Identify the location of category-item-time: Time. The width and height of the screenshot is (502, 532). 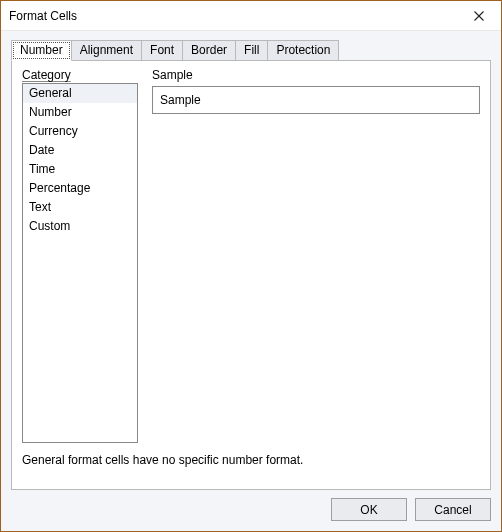
(80, 170).